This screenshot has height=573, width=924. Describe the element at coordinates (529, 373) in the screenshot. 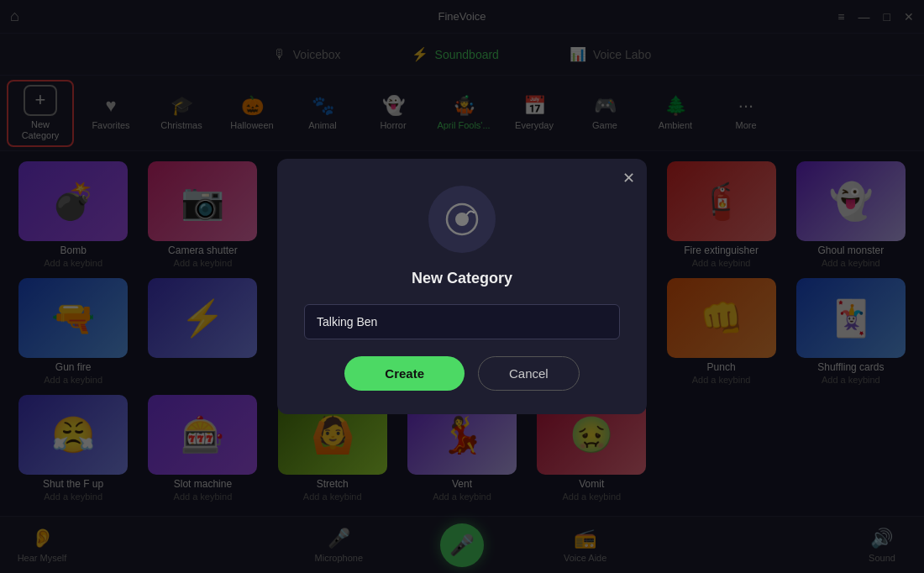

I see `modal-cancel-button: Cancel` at that location.